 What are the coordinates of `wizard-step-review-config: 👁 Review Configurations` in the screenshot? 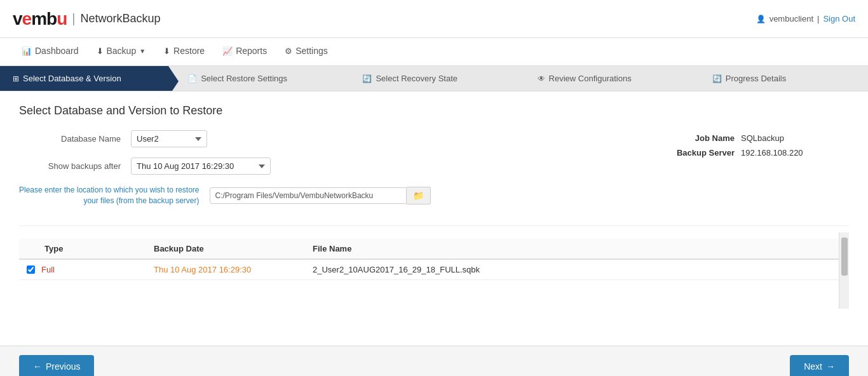 It's located at (606, 79).